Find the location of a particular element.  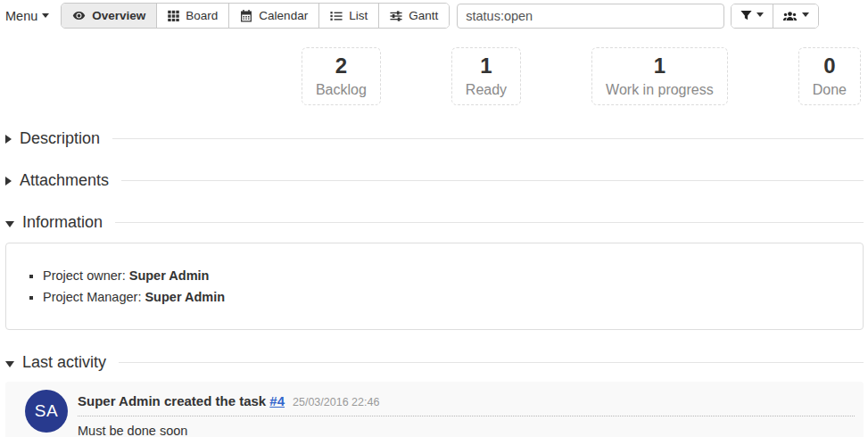

tab-label: Overview is located at coordinates (119, 16).